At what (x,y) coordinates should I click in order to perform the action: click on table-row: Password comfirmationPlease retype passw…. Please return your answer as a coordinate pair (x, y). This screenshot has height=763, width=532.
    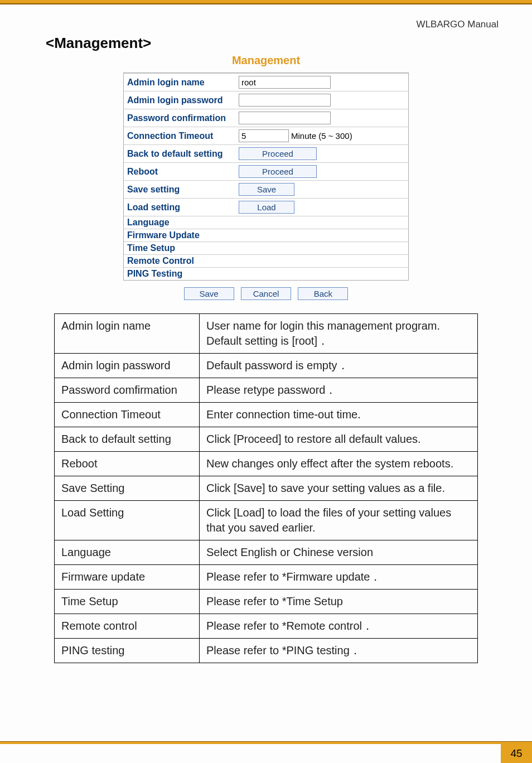
    Looking at the image, I should click on (267, 390).